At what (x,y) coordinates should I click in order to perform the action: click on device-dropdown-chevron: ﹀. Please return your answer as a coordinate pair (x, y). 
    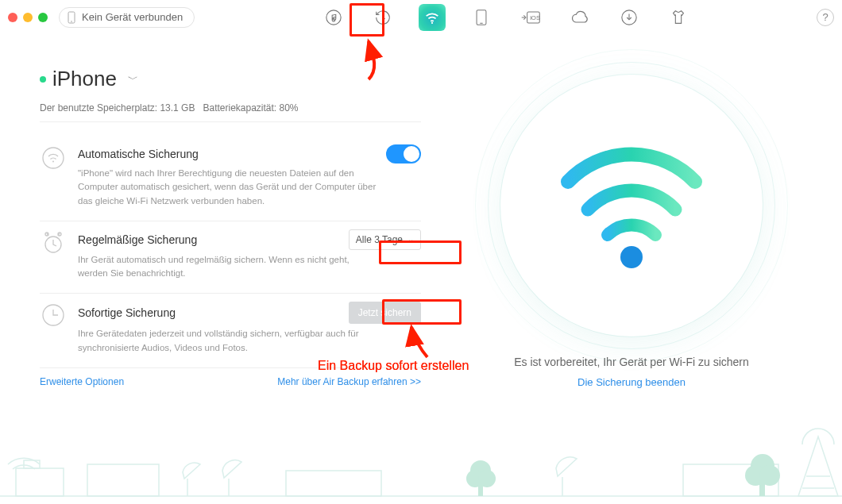
    Looking at the image, I should click on (133, 79).